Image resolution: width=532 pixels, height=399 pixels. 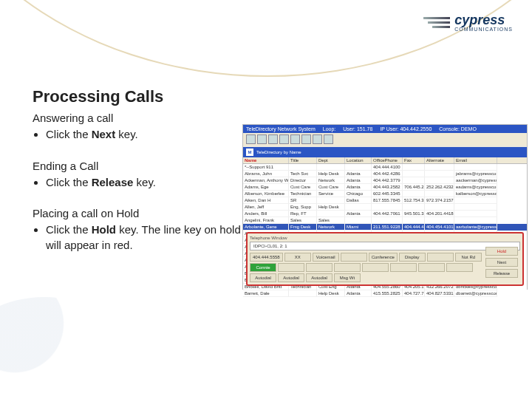 What do you see at coordinates (385, 238) in the screenshot?
I see `phone-title: Telephone Window` at bounding box center [385, 238].